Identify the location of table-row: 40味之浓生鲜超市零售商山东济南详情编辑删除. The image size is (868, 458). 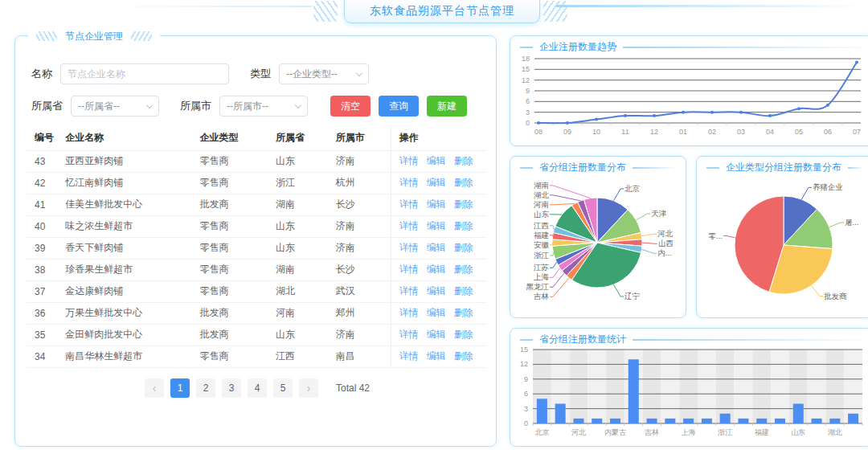
(256, 227).